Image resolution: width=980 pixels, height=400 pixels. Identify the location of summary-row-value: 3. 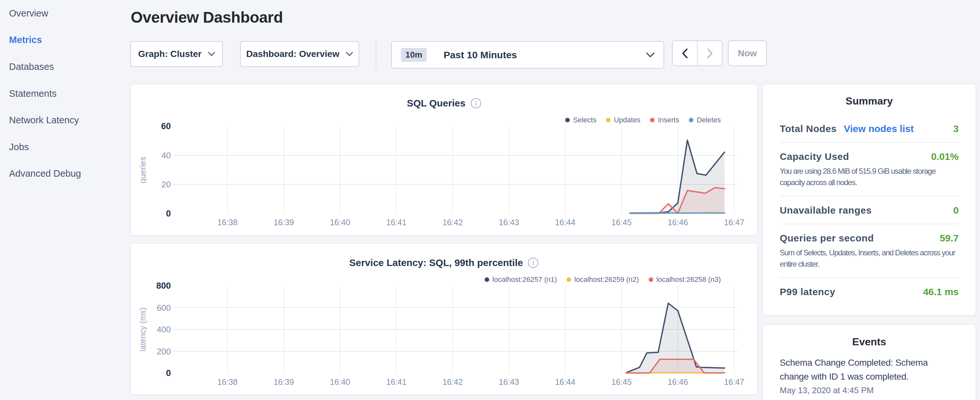
(956, 129).